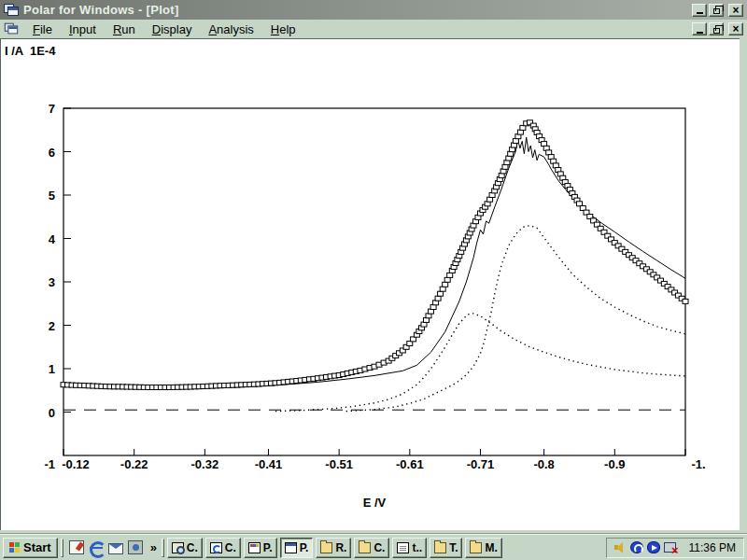 Image resolution: width=747 pixels, height=560 pixels. What do you see at coordinates (416, 548) in the screenshot?
I see `task-button-label: t..` at bounding box center [416, 548].